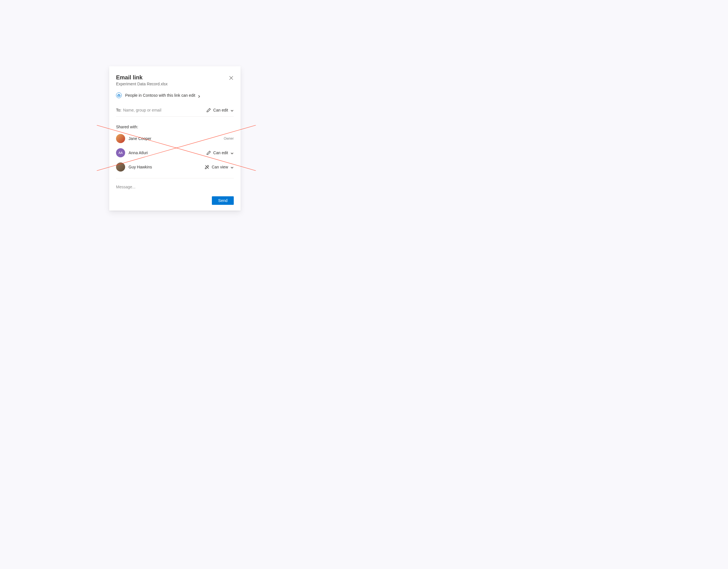 This screenshot has height=569, width=728. What do you see at coordinates (140, 139) in the screenshot?
I see `person-name: Jane Cooper` at bounding box center [140, 139].